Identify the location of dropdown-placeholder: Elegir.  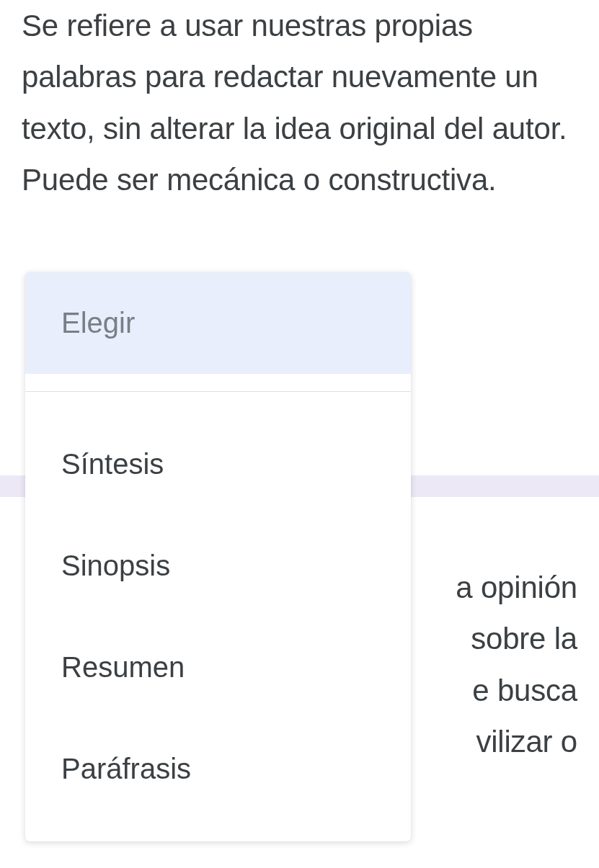
(218, 323).